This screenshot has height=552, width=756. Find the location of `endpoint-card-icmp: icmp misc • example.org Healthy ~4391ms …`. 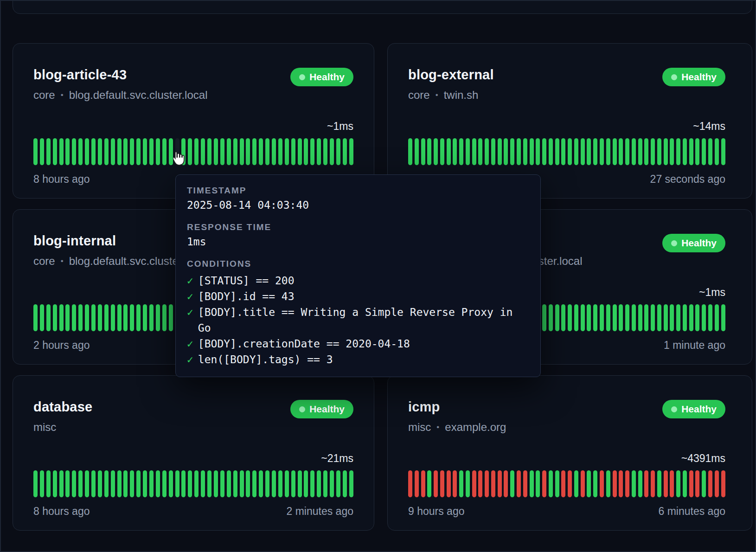

endpoint-card-icmp: icmp misc • example.org Healthy ~4391ms … is located at coordinates (570, 453).